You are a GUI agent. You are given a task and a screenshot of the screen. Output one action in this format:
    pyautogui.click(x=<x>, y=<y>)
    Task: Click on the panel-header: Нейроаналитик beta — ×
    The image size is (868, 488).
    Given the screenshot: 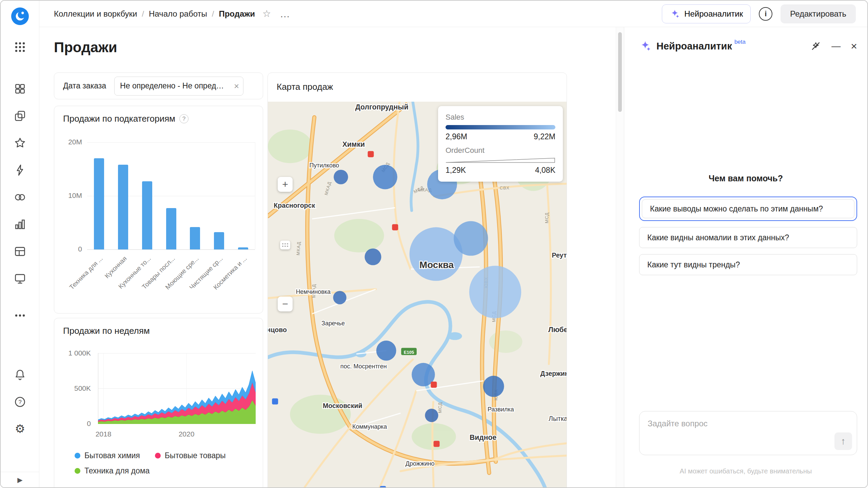 What is the action you would take?
    pyautogui.click(x=748, y=46)
    